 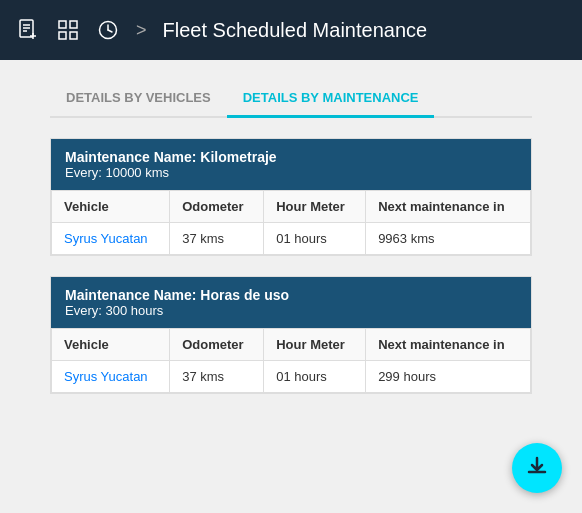 I want to click on maintenance-table-2: Vehicle Odometer Hour Meter Next mainten…, so click(x=291, y=360).